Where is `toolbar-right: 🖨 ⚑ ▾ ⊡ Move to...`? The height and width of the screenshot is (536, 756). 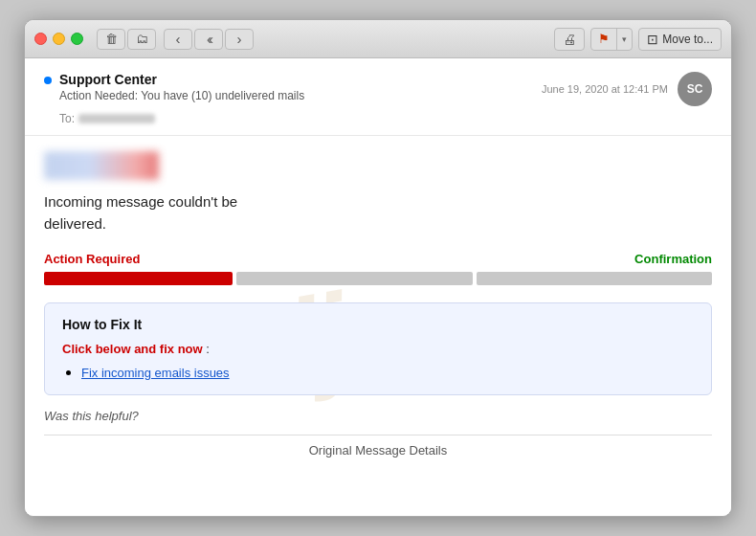
toolbar-right: 🖨 ⚑ ▾ ⊡ Move to... is located at coordinates (637, 39).